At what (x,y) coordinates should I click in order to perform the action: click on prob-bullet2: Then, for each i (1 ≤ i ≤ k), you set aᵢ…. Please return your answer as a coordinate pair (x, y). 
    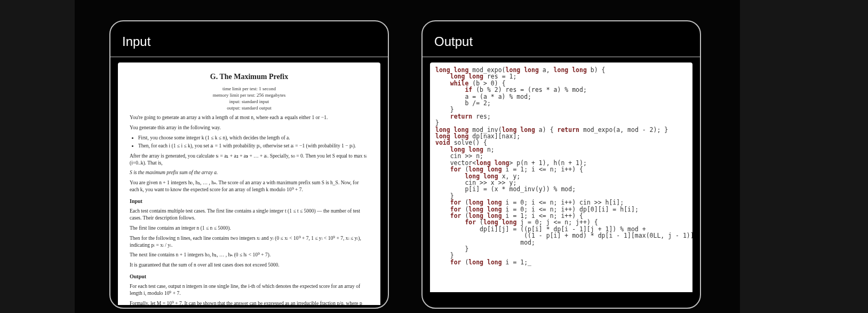
    Looking at the image, I should click on (253, 146).